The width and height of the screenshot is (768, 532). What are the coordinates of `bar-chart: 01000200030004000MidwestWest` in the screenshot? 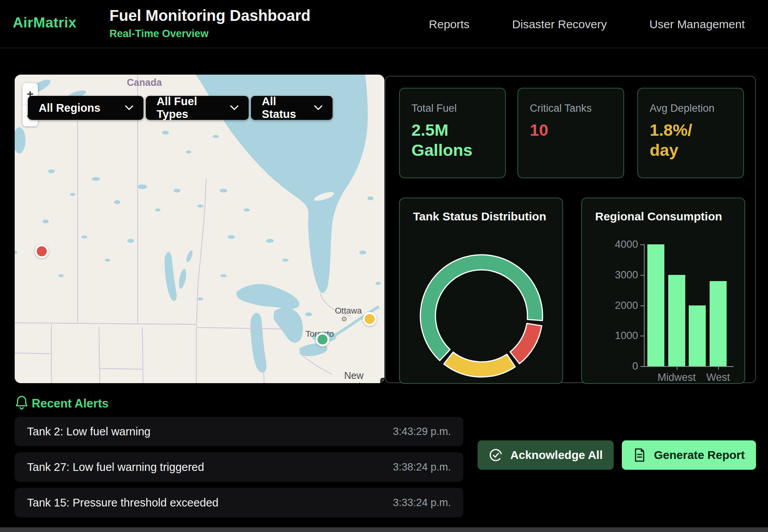 It's located at (664, 292).